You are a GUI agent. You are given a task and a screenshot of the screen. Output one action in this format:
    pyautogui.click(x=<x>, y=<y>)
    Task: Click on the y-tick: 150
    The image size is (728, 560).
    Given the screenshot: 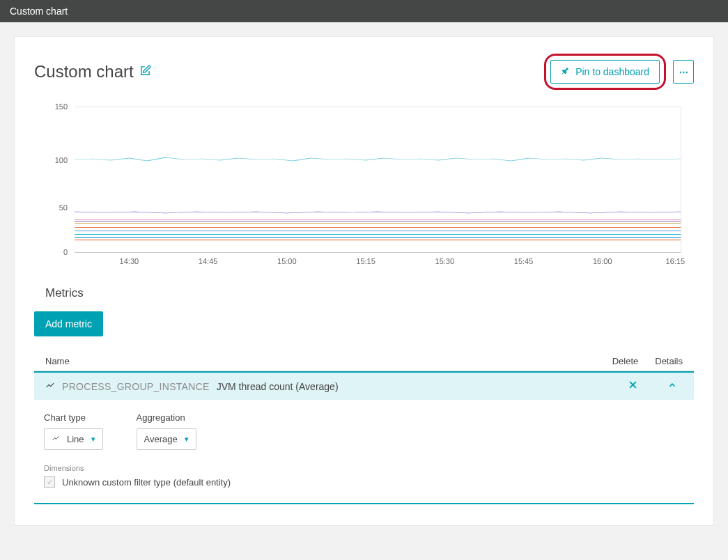 What is the action you would take?
    pyautogui.click(x=65, y=107)
    